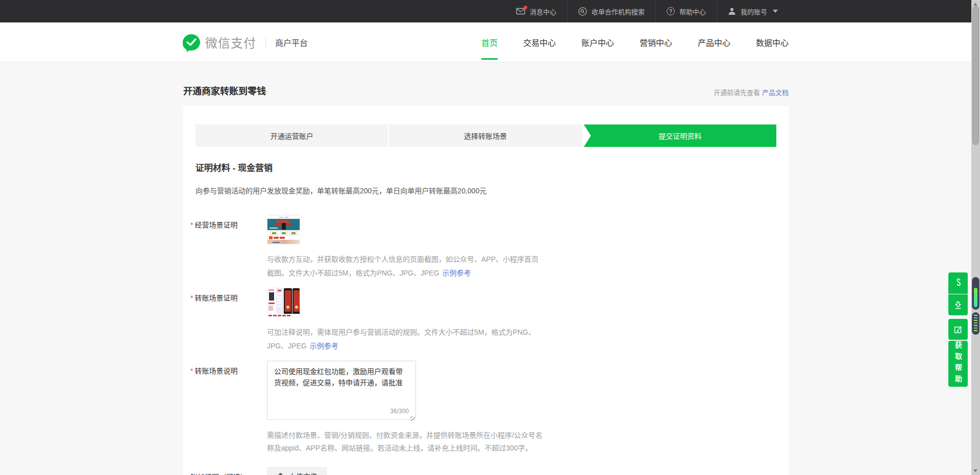 The width and height of the screenshot is (980, 475). What do you see at coordinates (486, 91) in the screenshot?
I see `page-head: 开通商家转账到零钱 开通前请先查看产品文档` at bounding box center [486, 91].